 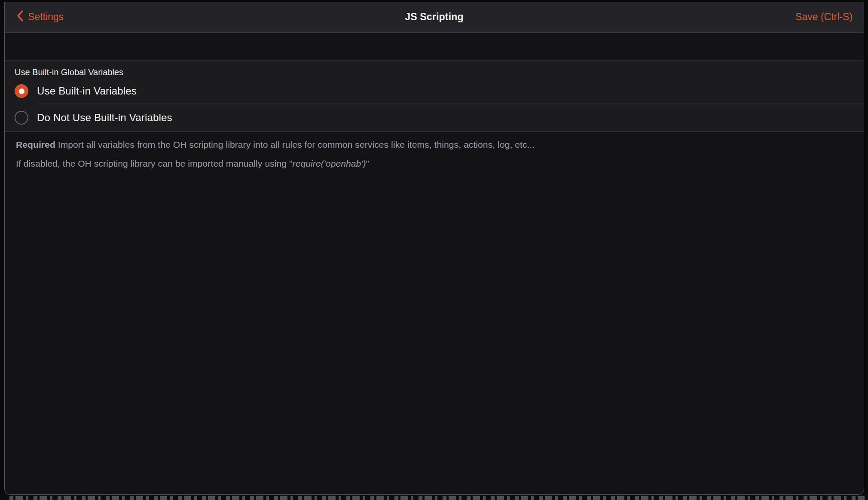 What do you see at coordinates (434, 70) in the screenshot?
I see `group-label: Use Built-in Global Variables` at bounding box center [434, 70].